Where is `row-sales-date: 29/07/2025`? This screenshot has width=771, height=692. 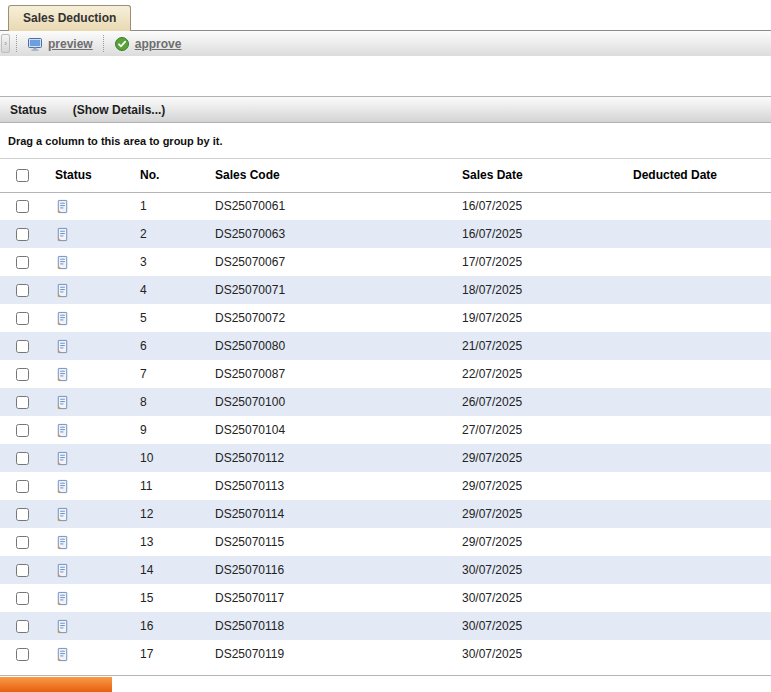
row-sales-date: 29/07/2025 is located at coordinates (538, 514).